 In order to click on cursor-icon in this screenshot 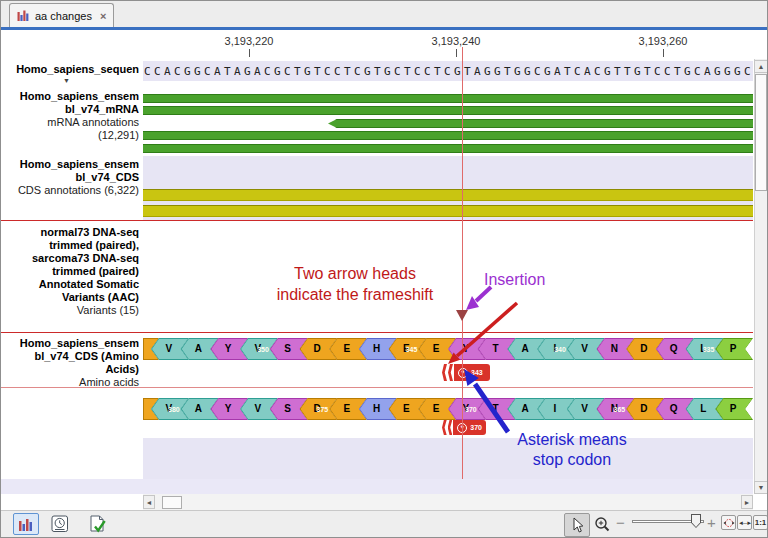, I will do `click(578, 525)`.